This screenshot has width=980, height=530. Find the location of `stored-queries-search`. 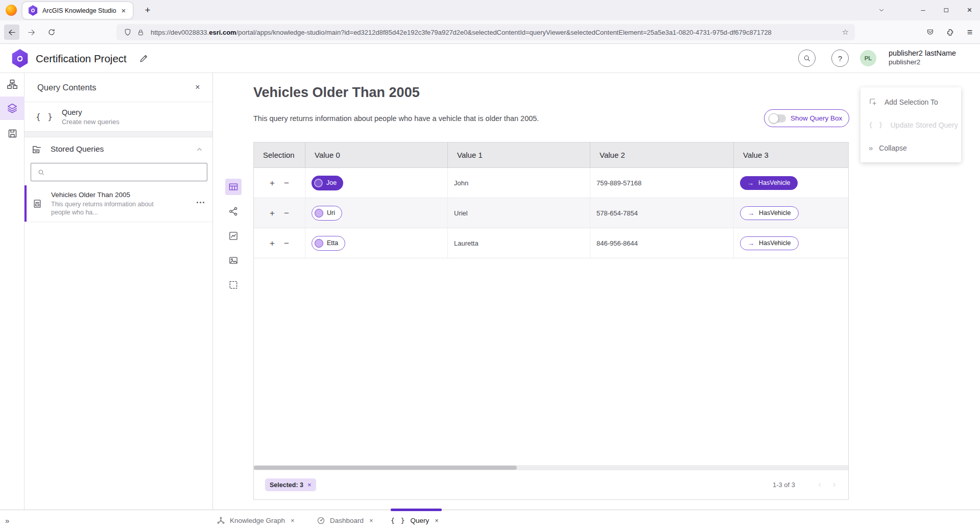

stored-queries-search is located at coordinates (119, 172).